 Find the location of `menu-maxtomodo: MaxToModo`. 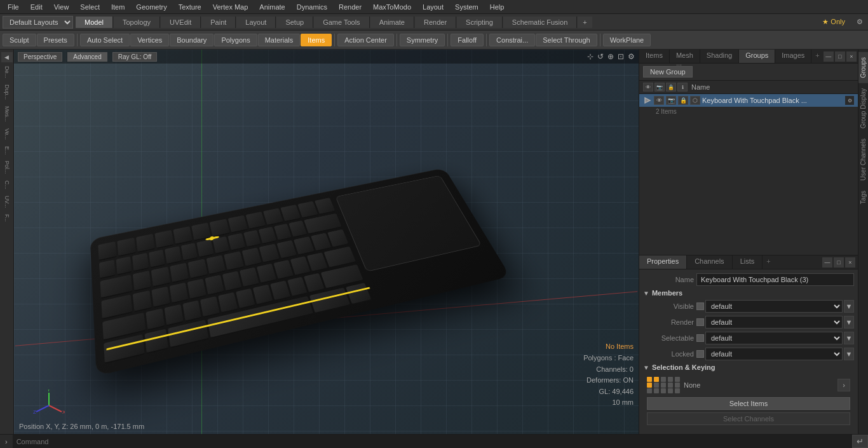

menu-maxtomodo: MaxToModo is located at coordinates (392, 7).